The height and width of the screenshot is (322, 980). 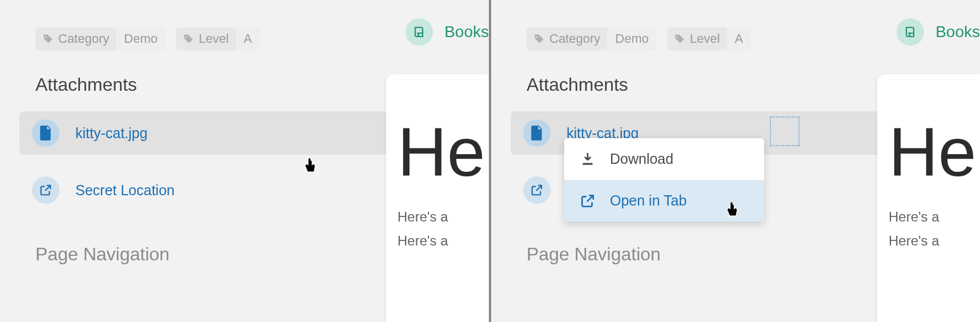 What do you see at coordinates (588, 159) in the screenshot?
I see `download-icon` at bounding box center [588, 159].